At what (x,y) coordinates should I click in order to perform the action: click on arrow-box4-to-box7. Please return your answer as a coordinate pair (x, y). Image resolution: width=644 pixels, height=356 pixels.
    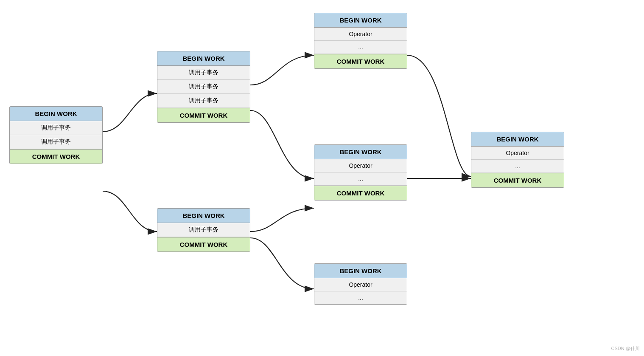
    Looking at the image, I should click on (439, 116).